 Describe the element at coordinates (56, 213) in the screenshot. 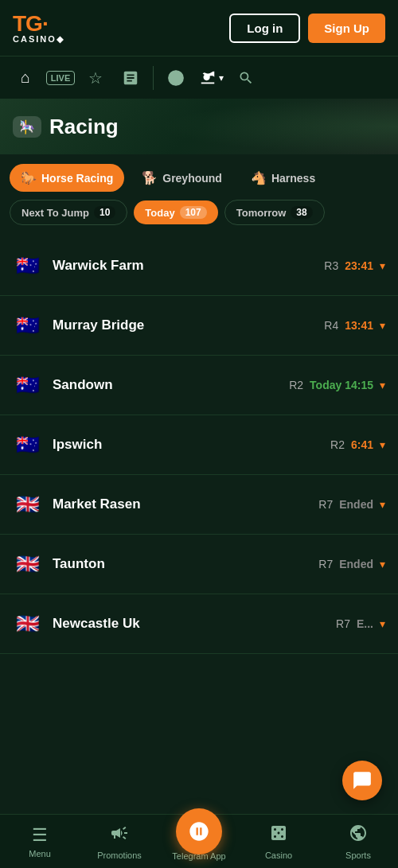

I see `filter-next-label: Next To Jump` at that location.